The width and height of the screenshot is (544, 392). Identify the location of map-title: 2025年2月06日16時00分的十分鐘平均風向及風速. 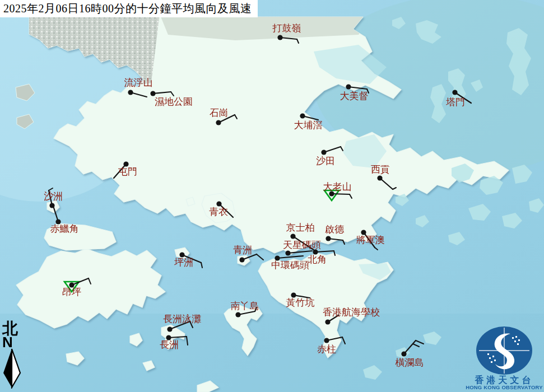
(129, 9).